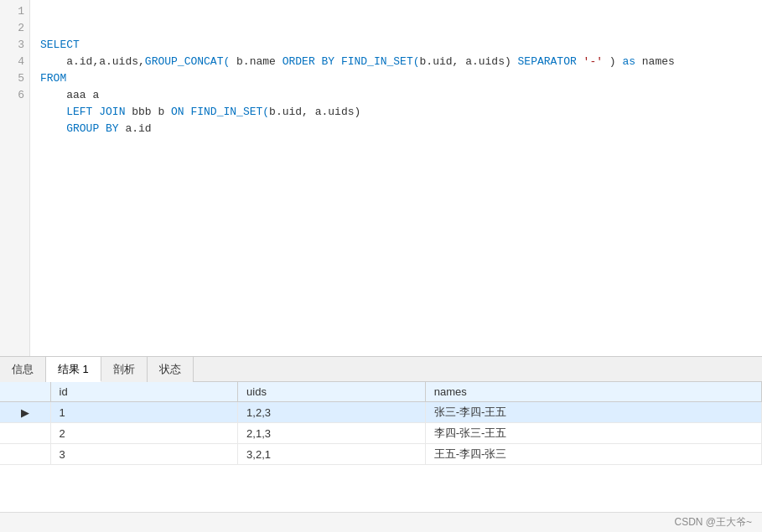  What do you see at coordinates (12, 79) in the screenshot?
I see `line-number: 5` at bounding box center [12, 79].